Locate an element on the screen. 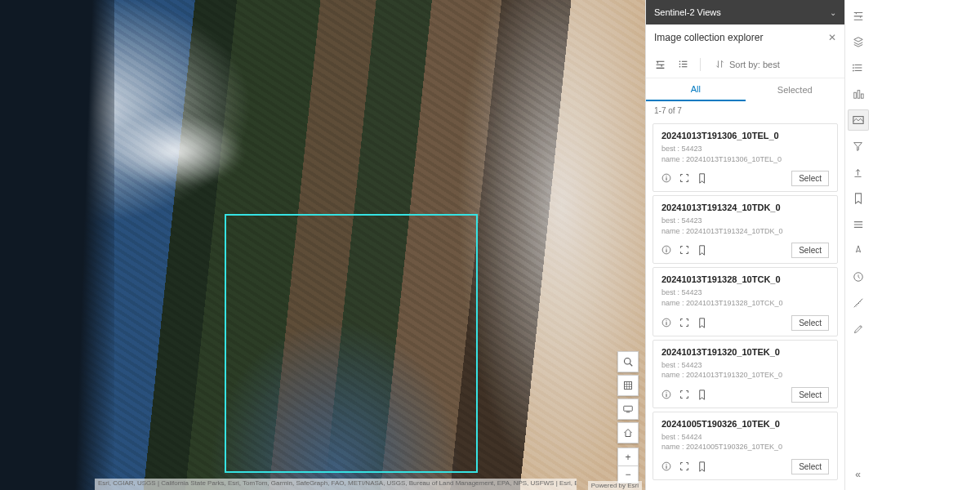 The width and height of the screenshot is (980, 490). layer-strip: Sentinel-2 Views ⌄ is located at coordinates (745, 12).